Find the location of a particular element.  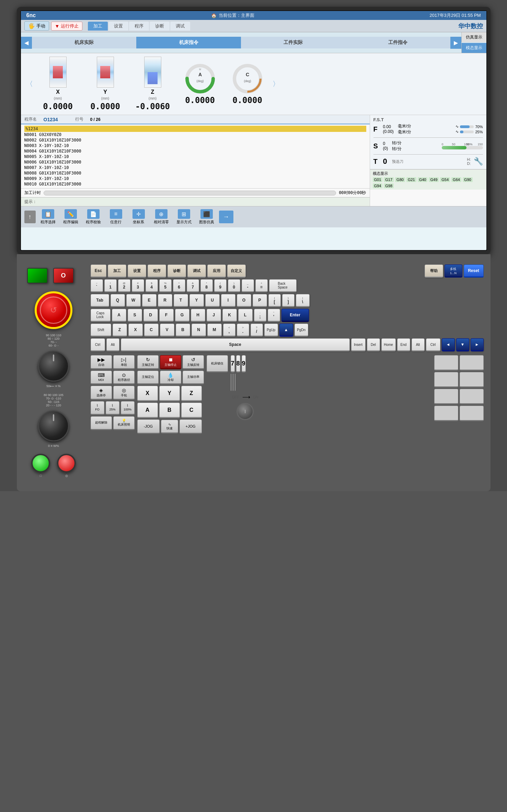

key-mdi: ⌨ MDI is located at coordinates (101, 378).